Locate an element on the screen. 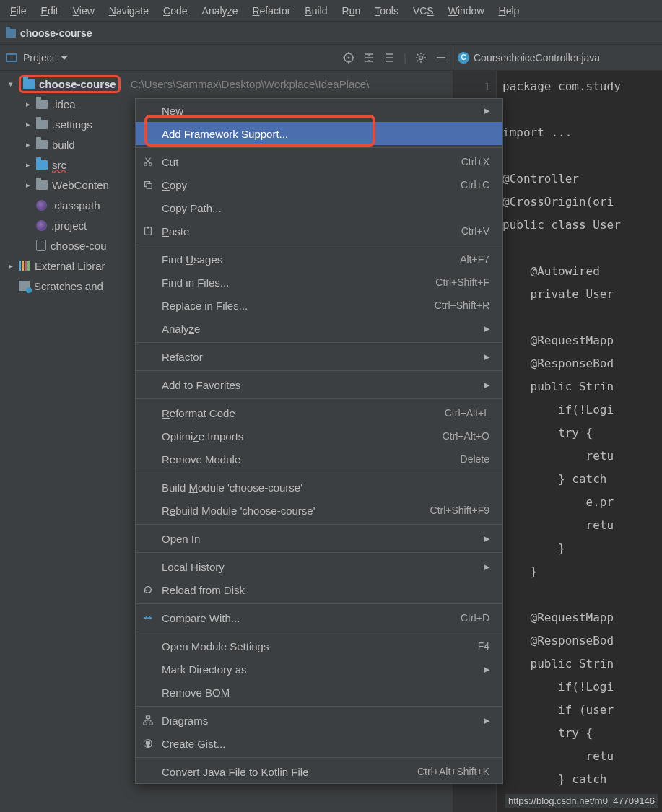 The image size is (662, 812). menu-item-reload-from-disk: Reload from Disk is located at coordinates (319, 590).